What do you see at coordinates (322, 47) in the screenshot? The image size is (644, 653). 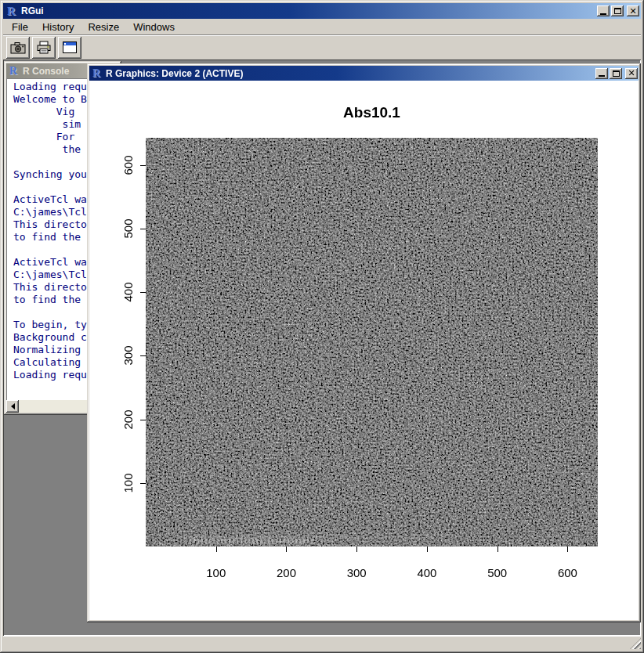 I see `toolbar` at bounding box center [322, 47].